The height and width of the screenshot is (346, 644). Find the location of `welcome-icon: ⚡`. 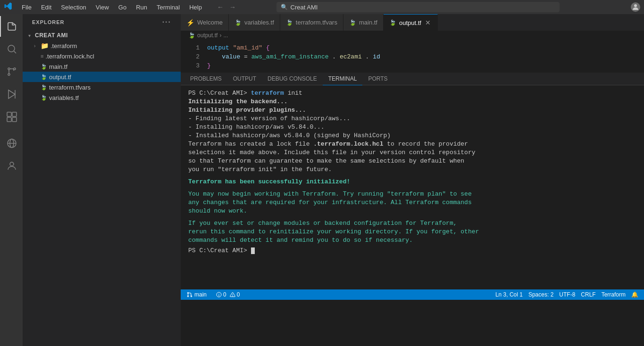

welcome-icon: ⚡ is located at coordinates (191, 23).